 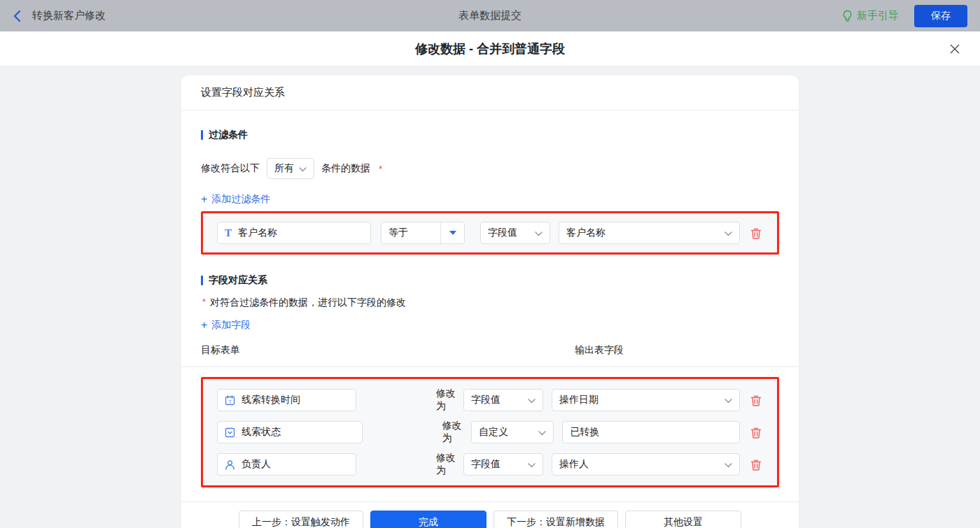 What do you see at coordinates (230, 400) in the screenshot?
I see `calendar-icon: 7` at bounding box center [230, 400].